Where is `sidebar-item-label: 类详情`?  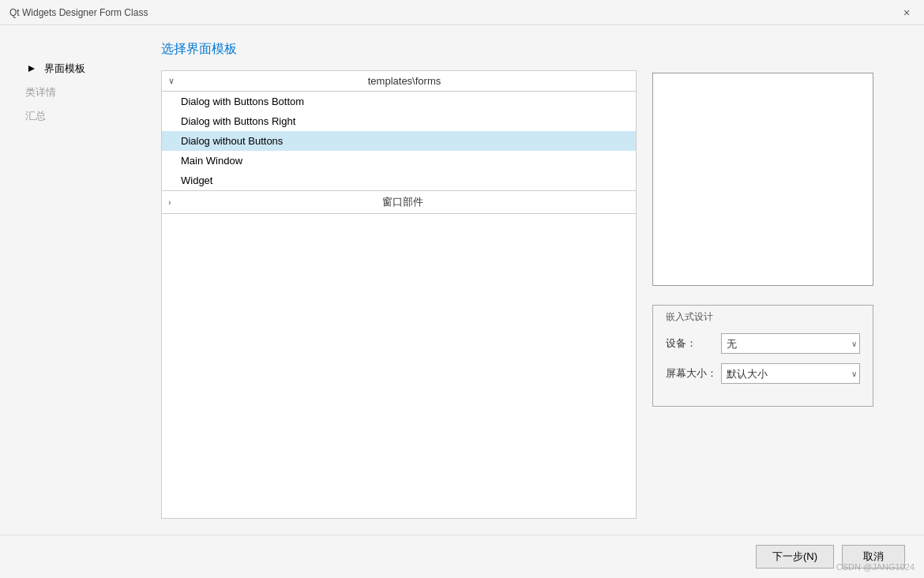
sidebar-item-label: 类详情 is located at coordinates (41, 92).